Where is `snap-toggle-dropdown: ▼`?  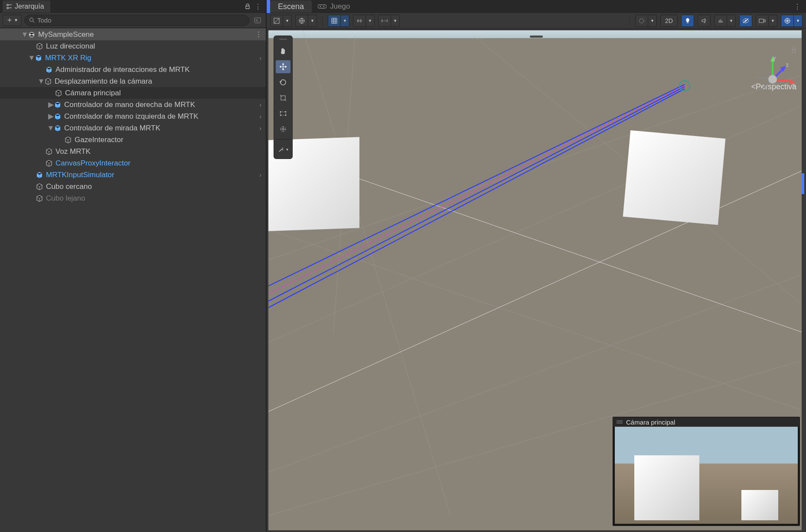 snap-toggle-dropdown: ▼ is located at coordinates (395, 21).